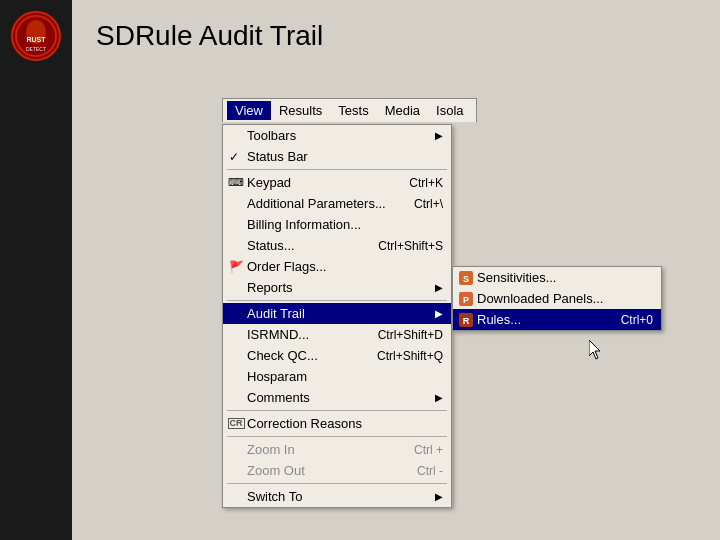  What do you see at coordinates (337, 246) in the screenshot?
I see `menu-item-status: Status... Ctrl+Shift+S` at bounding box center [337, 246].